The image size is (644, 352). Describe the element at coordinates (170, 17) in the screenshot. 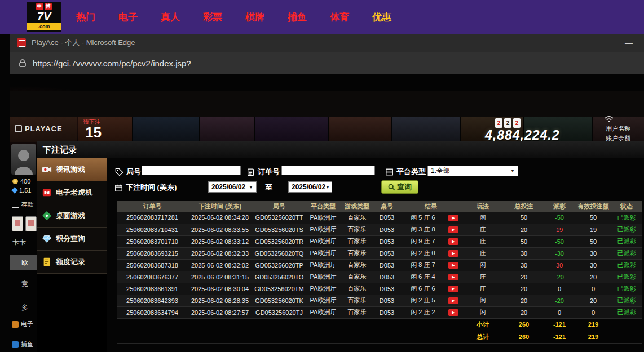

I see `nav-item-live: 真人` at that location.